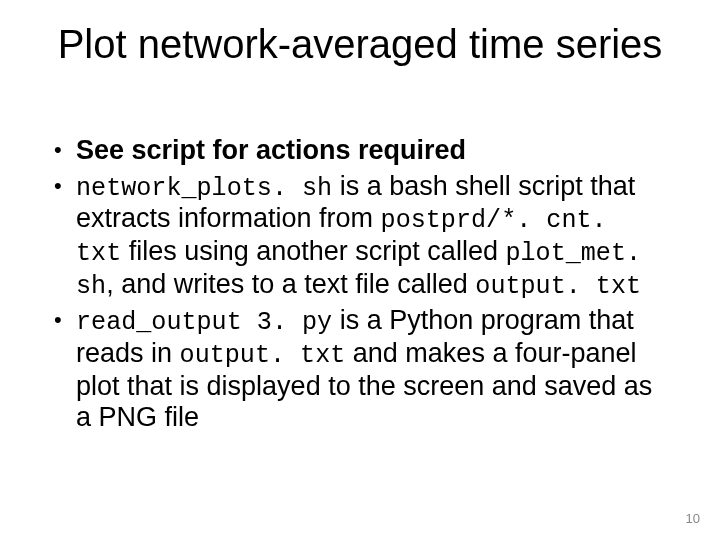  What do you see at coordinates (360, 44) in the screenshot?
I see `slide-title: Plot network-averaged time series` at bounding box center [360, 44].